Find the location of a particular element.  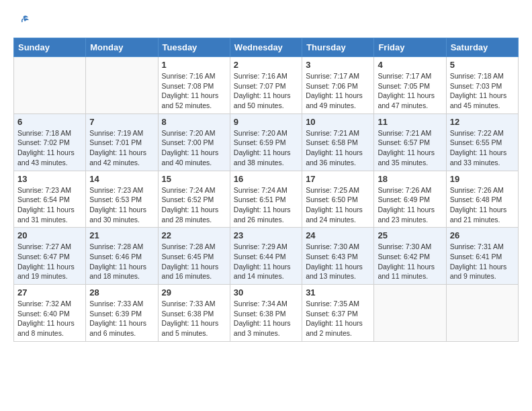

day-number-26: 26 is located at coordinates (482, 235).